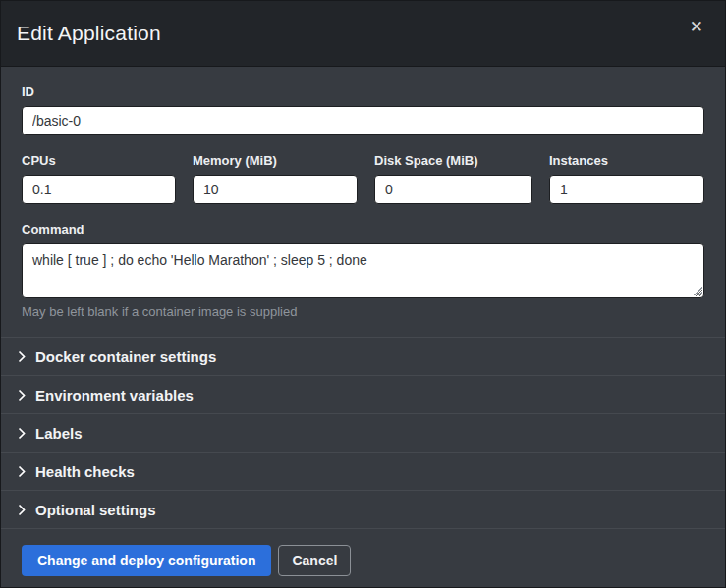 This screenshot has width=726, height=588. I want to click on id-input, so click(363, 121).